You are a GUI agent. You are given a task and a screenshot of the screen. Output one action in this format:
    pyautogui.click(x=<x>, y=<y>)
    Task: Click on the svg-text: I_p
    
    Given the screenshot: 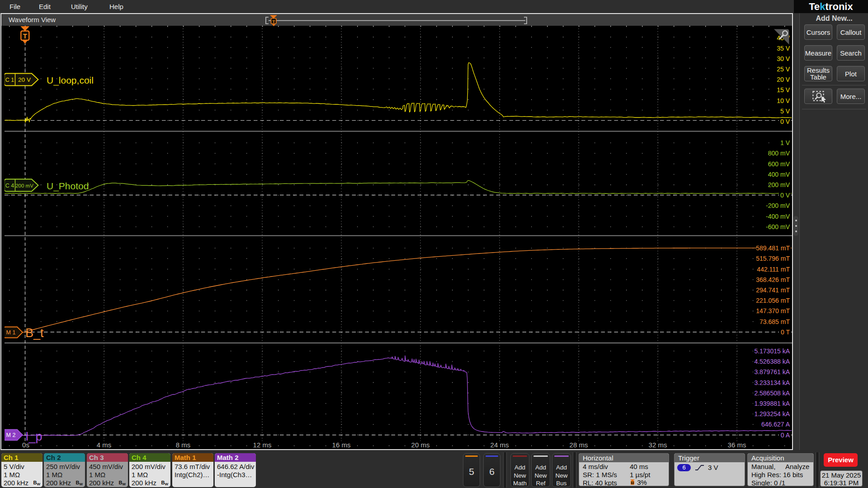 What is the action you would take?
    pyautogui.click(x=34, y=436)
    